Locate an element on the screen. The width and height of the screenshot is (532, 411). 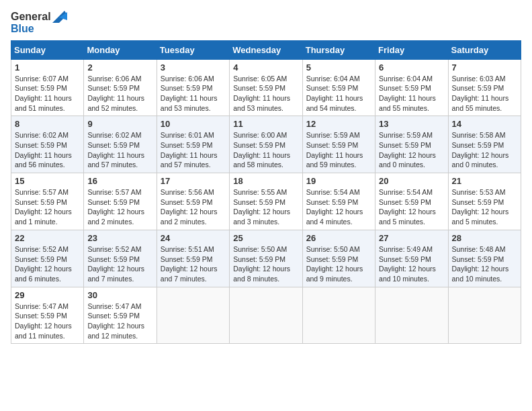
day-info: Sunrise: 5:55 AM Sunset: 5:59 PM Dayligh… is located at coordinates (266, 207).